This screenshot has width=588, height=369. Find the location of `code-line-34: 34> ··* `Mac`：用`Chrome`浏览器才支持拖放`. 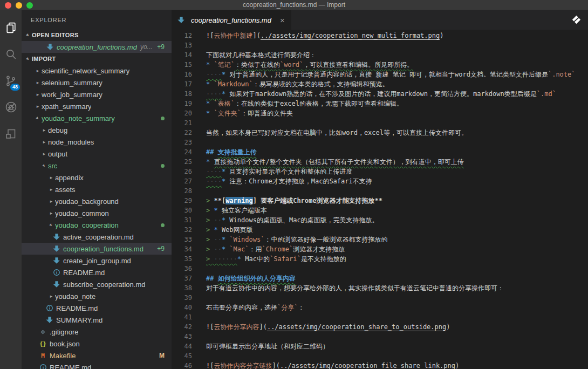

code-line-34: 34> ··* `Mac`：用`Chrome`浏览器才支持拖放 is located at coordinates (380, 249).